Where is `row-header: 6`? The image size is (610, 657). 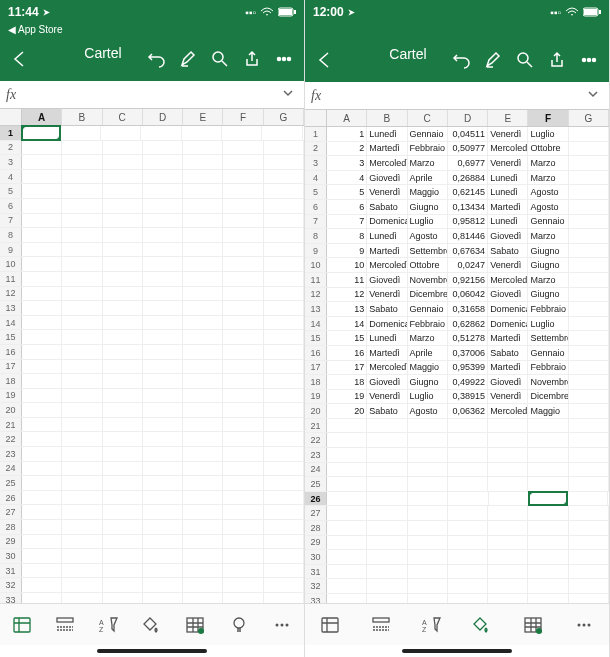
row-header: 6 is located at coordinates (316, 207).